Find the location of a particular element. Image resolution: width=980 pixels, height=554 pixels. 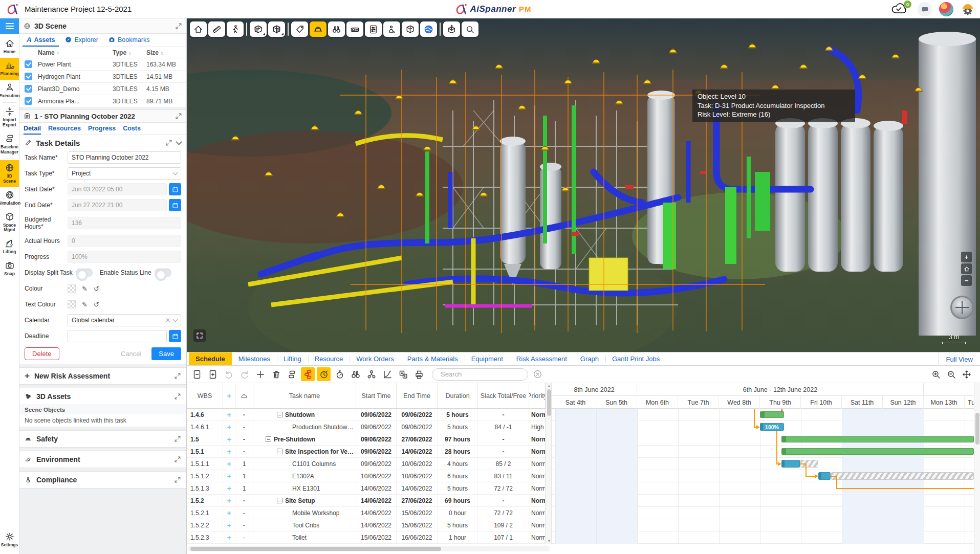

sidebar-item-simulation: Simulation is located at coordinates (9, 198).